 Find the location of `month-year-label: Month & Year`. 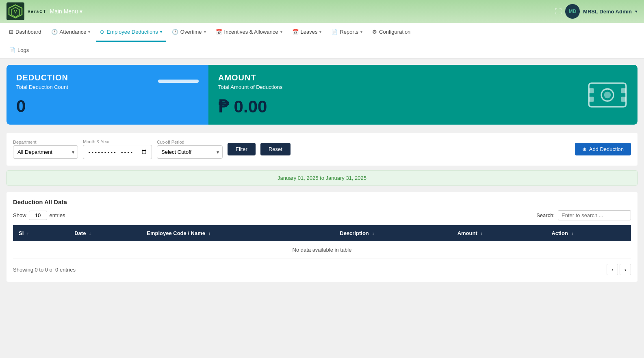

month-year-label: Month & Year is located at coordinates (117, 142).